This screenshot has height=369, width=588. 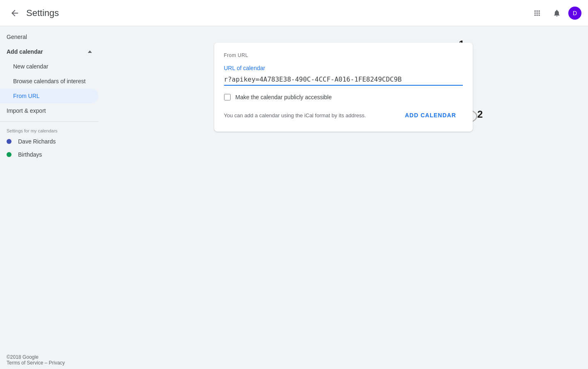 I want to click on sidebar-divider, so click(x=49, y=121).